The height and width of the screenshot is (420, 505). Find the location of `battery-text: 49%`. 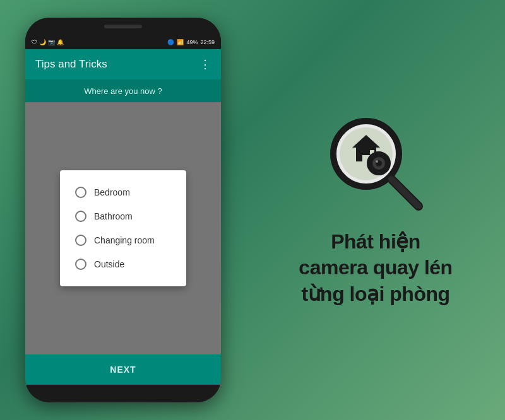

battery-text: 49% is located at coordinates (192, 42).